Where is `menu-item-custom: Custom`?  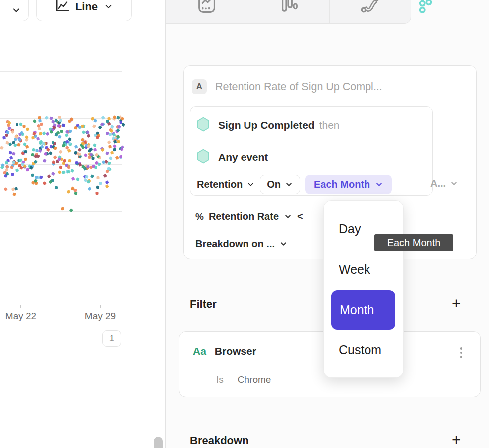 menu-item-custom: Custom is located at coordinates (364, 350).